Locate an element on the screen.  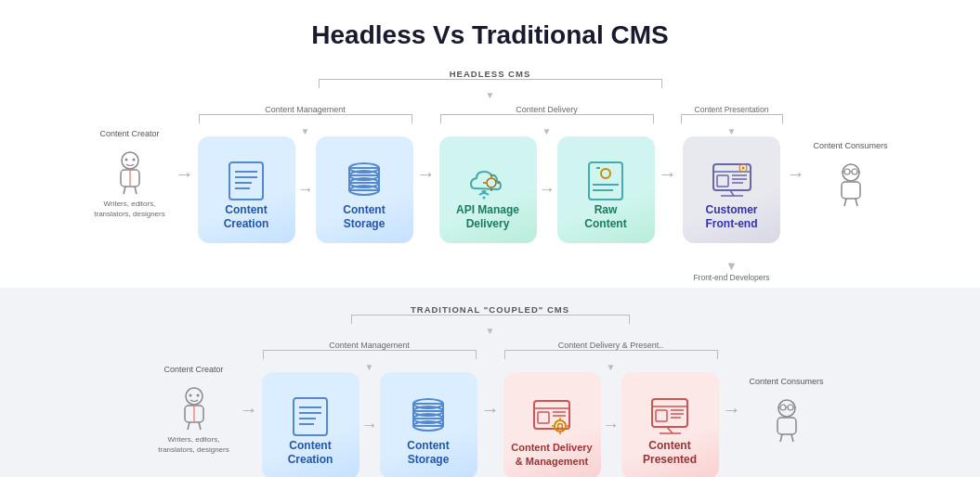
traditional-creation-label: ContentCreation is located at coordinates (310, 453).